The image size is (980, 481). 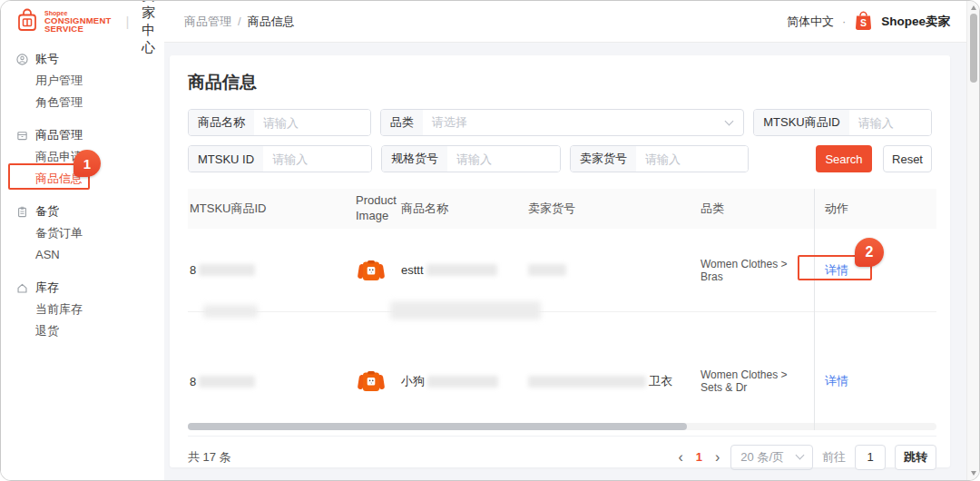 What do you see at coordinates (78, 22) in the screenshot?
I see `brand-wordmark: Shopee CONSIGNMENT SERVICE` at bounding box center [78, 22].